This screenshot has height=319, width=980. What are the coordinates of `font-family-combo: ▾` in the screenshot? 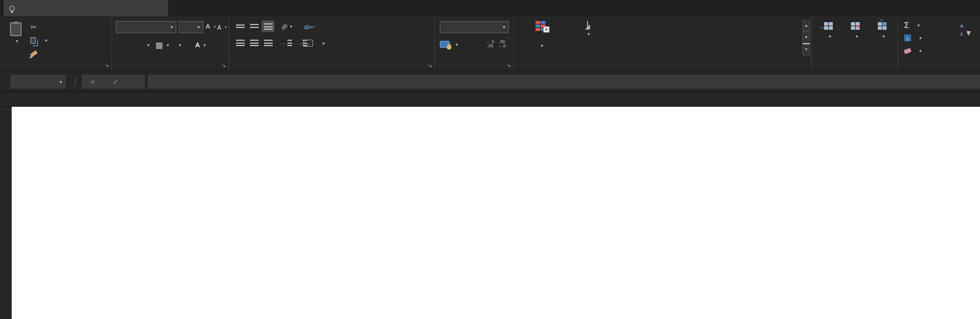 It's located at (146, 27).